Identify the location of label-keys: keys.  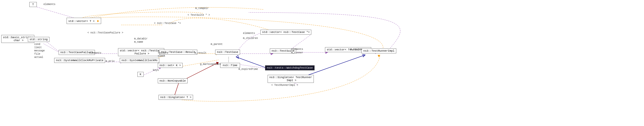
(156, 70).